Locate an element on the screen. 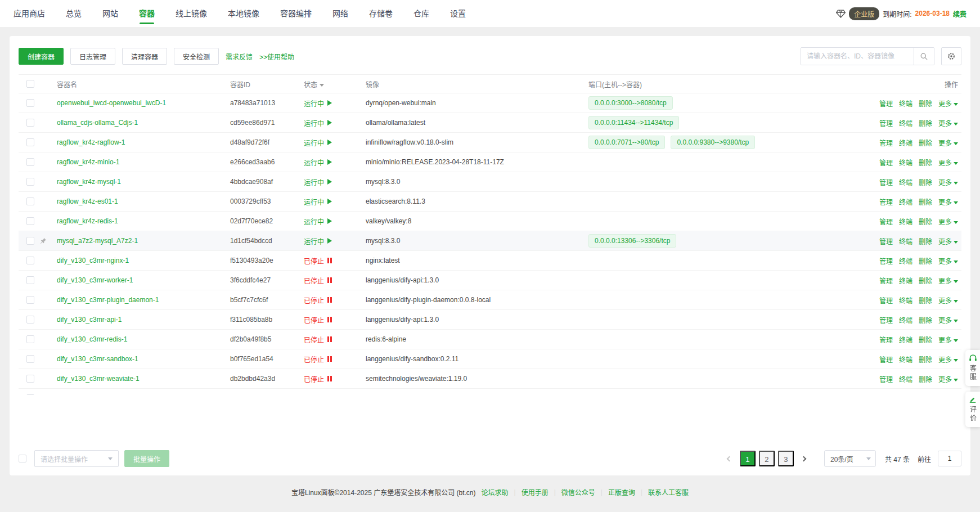 The image size is (980, 512). review-button: 评价 is located at coordinates (973, 410).